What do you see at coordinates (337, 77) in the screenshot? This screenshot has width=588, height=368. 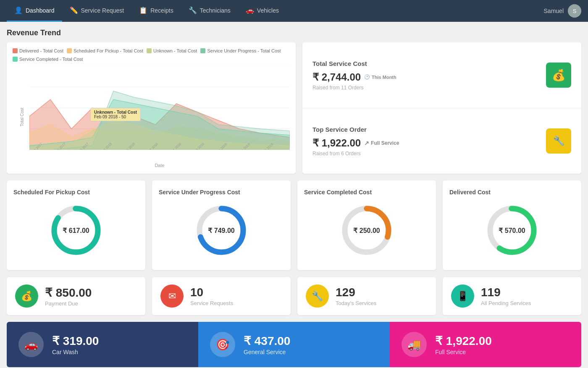 I see `total-service-amount: ₹ 2,744.00` at bounding box center [337, 77].